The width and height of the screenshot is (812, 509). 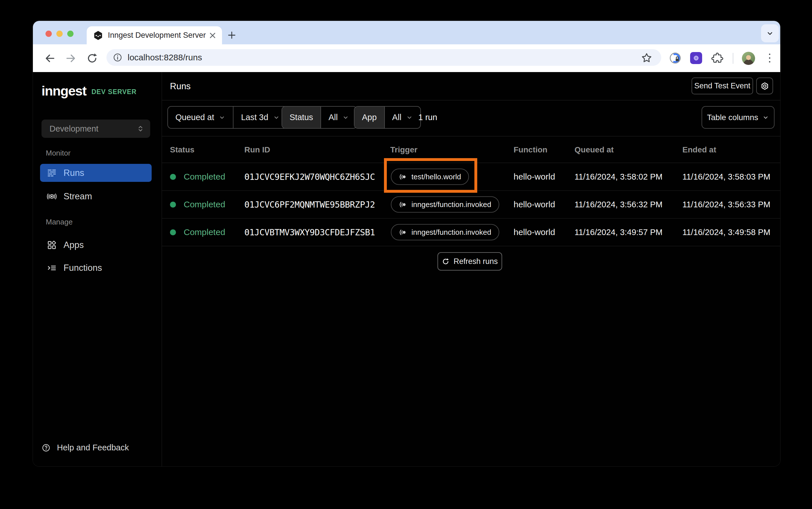 I want to click on refresh-runs-button: Refresh runs, so click(x=470, y=261).